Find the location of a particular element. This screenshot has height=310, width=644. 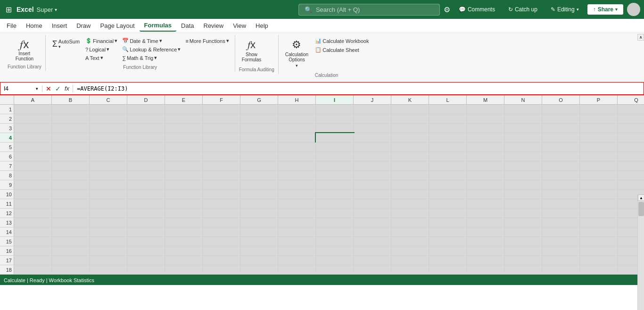

cell-O11 is located at coordinates (561, 204).